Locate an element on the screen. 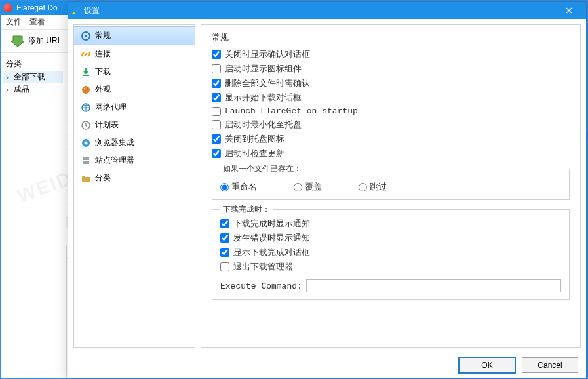 The height and width of the screenshot is (379, 588). execute-command-row: Execute Command: is located at coordinates (391, 286).